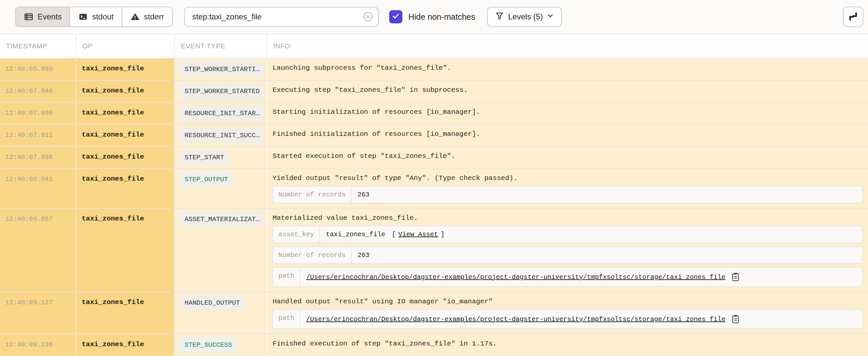  Describe the element at coordinates (434, 189) in the screenshot. I see `log-row: 12:40:09.041taxi_zones_fileSTEP_OUTPUTYi…` at that location.